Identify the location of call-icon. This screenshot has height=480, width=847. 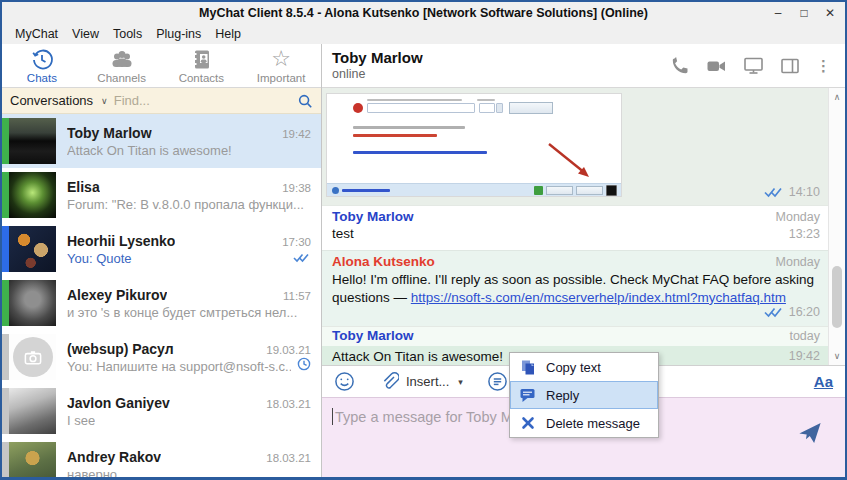
(680, 66).